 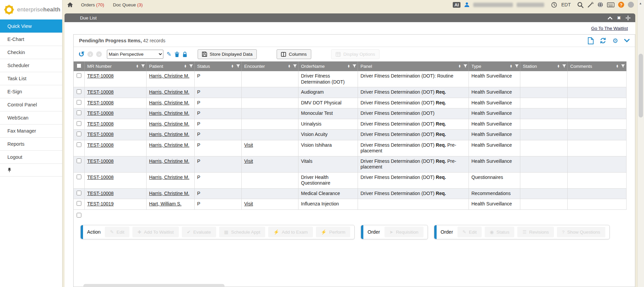 I want to click on perspective-select: Main Perspective, so click(x=135, y=54).